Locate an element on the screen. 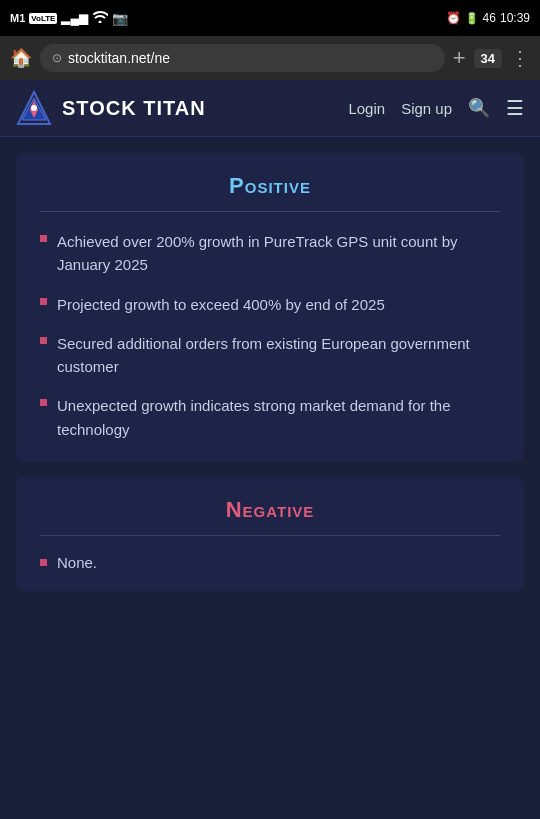 Image resolution: width=540 pixels, height=819 pixels. list-item: Secured additional orders from existing … is located at coordinates (270, 356).